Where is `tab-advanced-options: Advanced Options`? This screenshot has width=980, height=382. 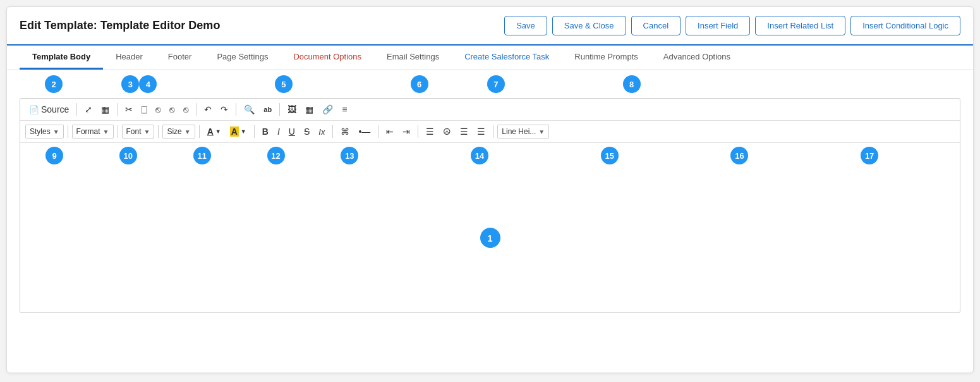
tab-advanced-options: Advanced Options is located at coordinates (697, 58).